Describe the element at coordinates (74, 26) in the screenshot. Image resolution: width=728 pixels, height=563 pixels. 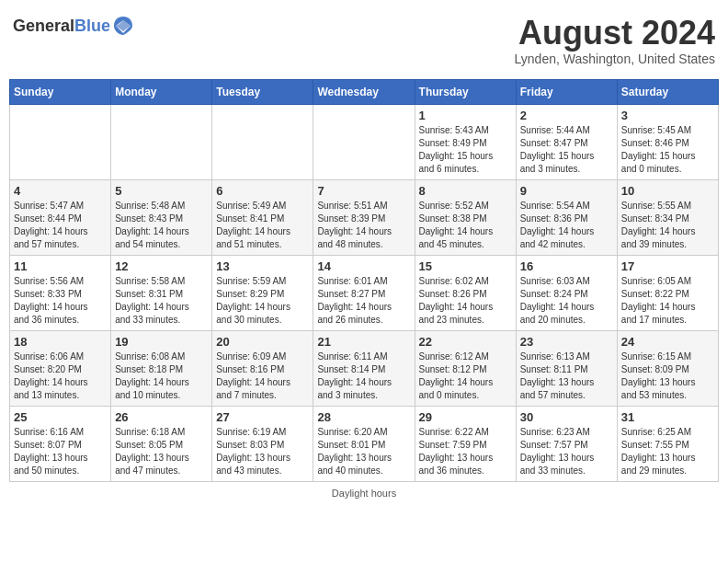
I see `logo: GeneralBlue` at that location.